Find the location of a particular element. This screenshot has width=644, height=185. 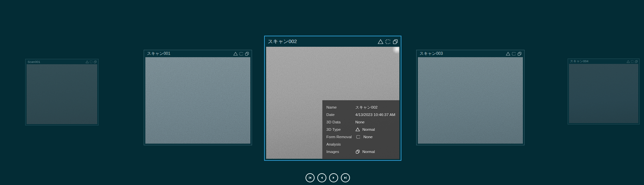

previous-icon is located at coordinates (322, 178).